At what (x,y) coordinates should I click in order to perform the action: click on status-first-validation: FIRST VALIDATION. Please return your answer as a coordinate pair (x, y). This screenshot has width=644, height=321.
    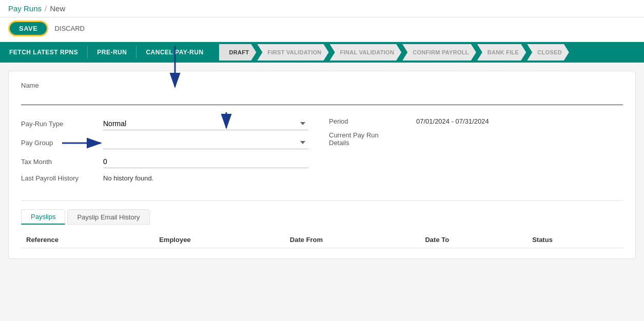
    Looking at the image, I should click on (292, 52).